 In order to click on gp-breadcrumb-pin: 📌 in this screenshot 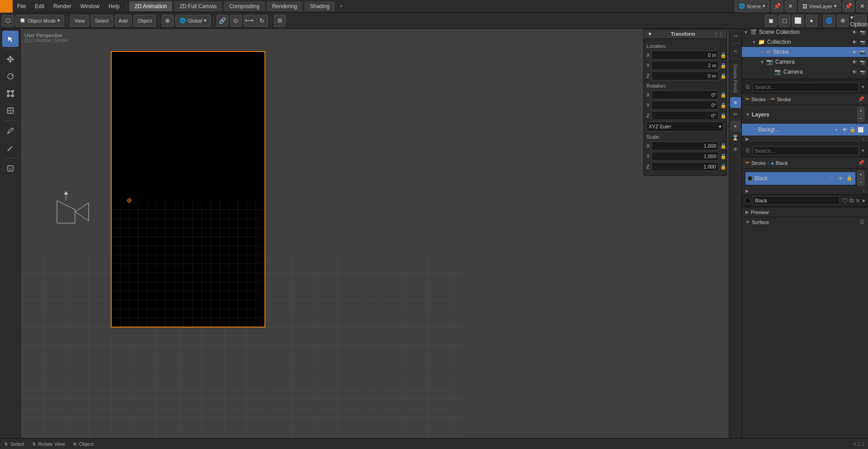, I will do `click(861, 99)`.